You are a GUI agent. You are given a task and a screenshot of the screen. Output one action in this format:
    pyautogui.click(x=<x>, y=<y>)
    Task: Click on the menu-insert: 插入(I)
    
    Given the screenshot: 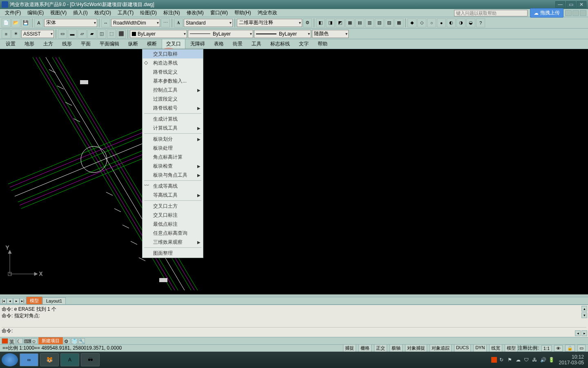 What is the action you would take?
    pyautogui.click(x=80, y=13)
    